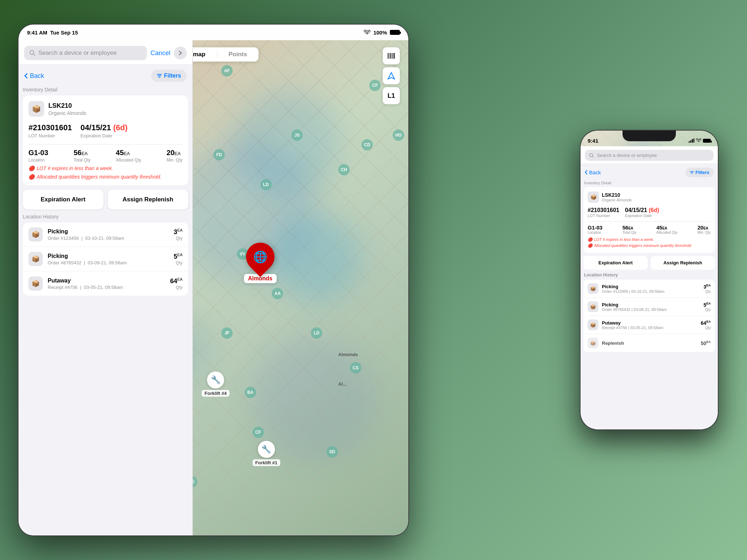 Image resolution: width=747 pixels, height=560 pixels. Describe the element at coordinates (213, 32) in the screenshot. I see `ipad-status-bar: 9:41 AM Tue Sep 15 100%` at that location.